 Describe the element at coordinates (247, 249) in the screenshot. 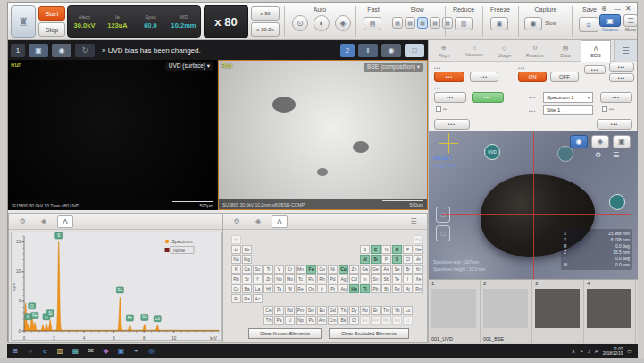

I see `element-Be: Be` at that location.